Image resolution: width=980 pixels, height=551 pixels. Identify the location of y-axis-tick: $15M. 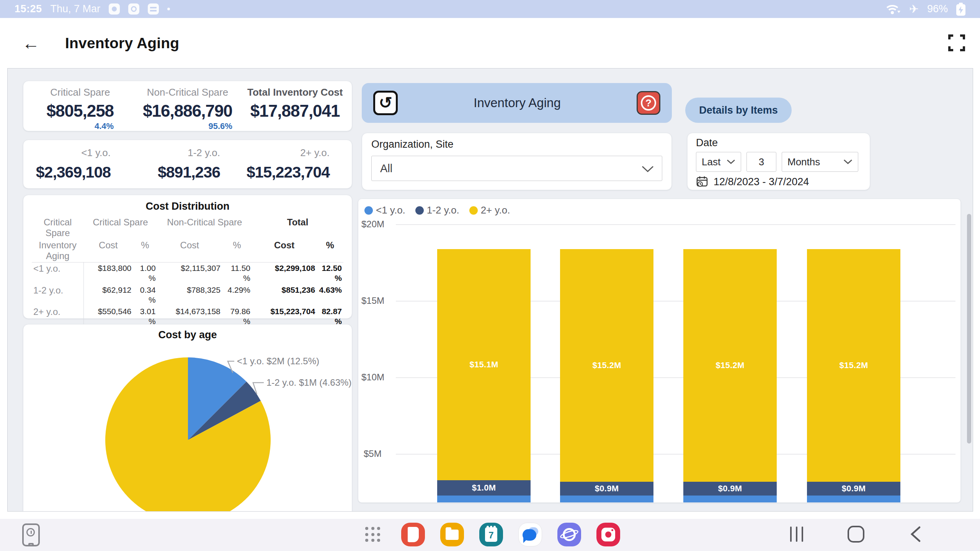
(377, 301).